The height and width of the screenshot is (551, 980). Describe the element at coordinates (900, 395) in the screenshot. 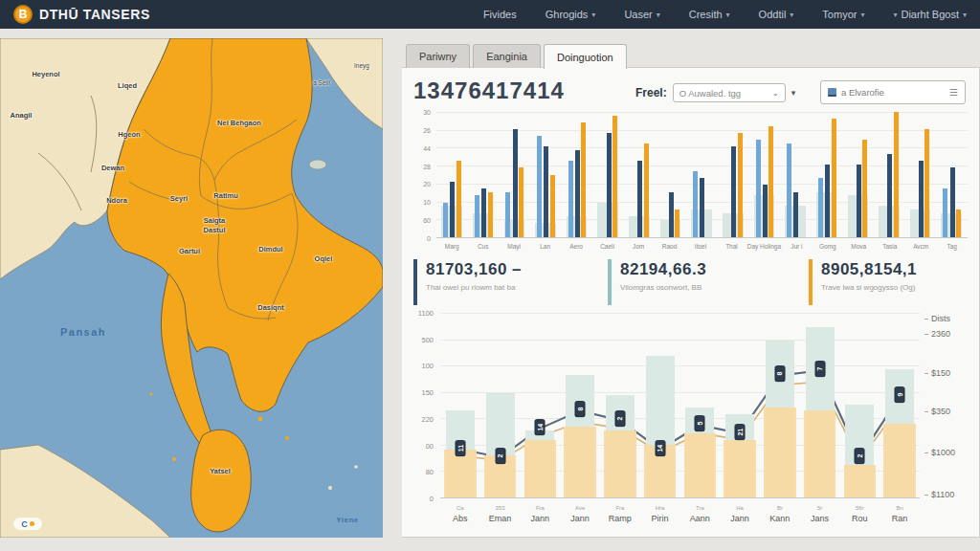

I see `data-point-value: 9` at that location.